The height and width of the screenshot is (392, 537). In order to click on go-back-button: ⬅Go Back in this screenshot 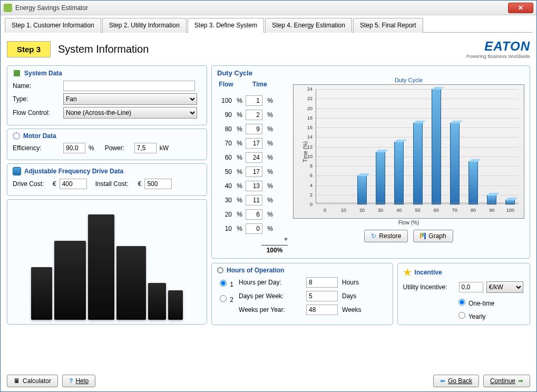, I will do `click(456, 381)`.